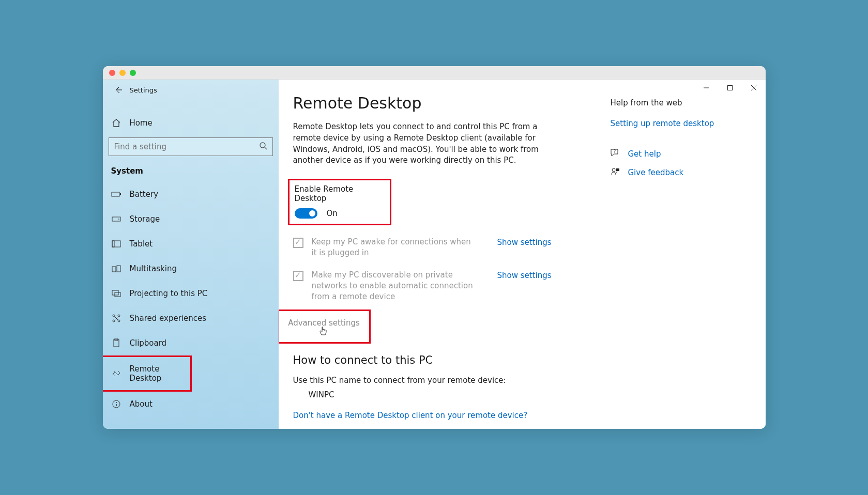 This screenshot has height=495, width=868. Describe the element at coordinates (191, 293) in the screenshot. I see `sidebar-item-projecting: Projecting to this PC` at that location.